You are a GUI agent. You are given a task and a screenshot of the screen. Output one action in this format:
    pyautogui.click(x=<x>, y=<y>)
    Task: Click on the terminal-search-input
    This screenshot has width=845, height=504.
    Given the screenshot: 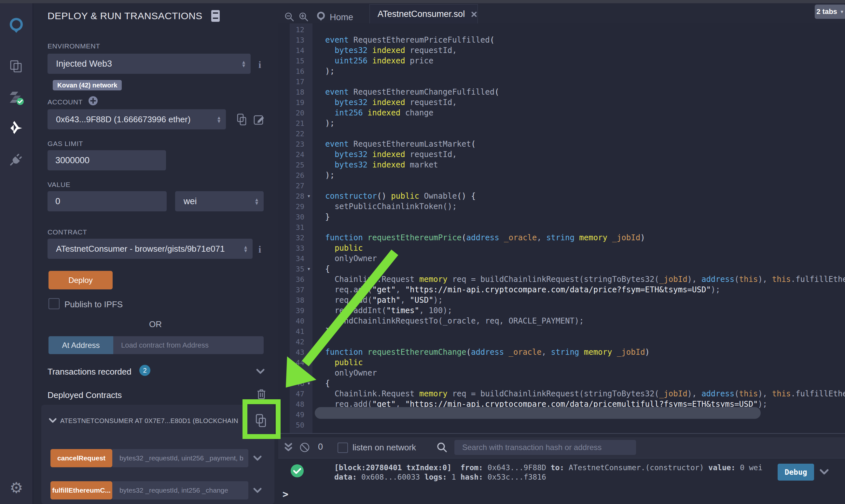 What is the action you would take?
    pyautogui.click(x=545, y=448)
    